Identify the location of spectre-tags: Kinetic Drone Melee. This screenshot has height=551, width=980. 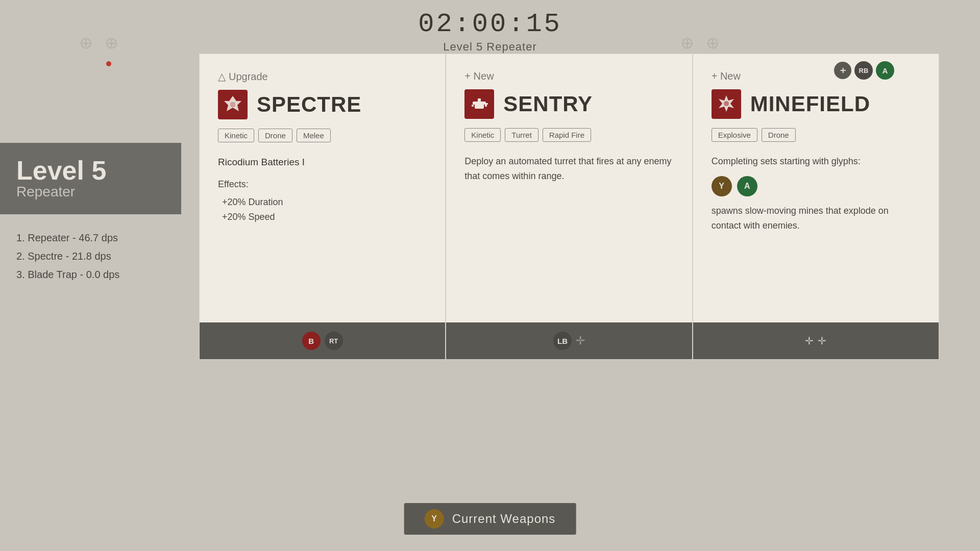
(323, 136).